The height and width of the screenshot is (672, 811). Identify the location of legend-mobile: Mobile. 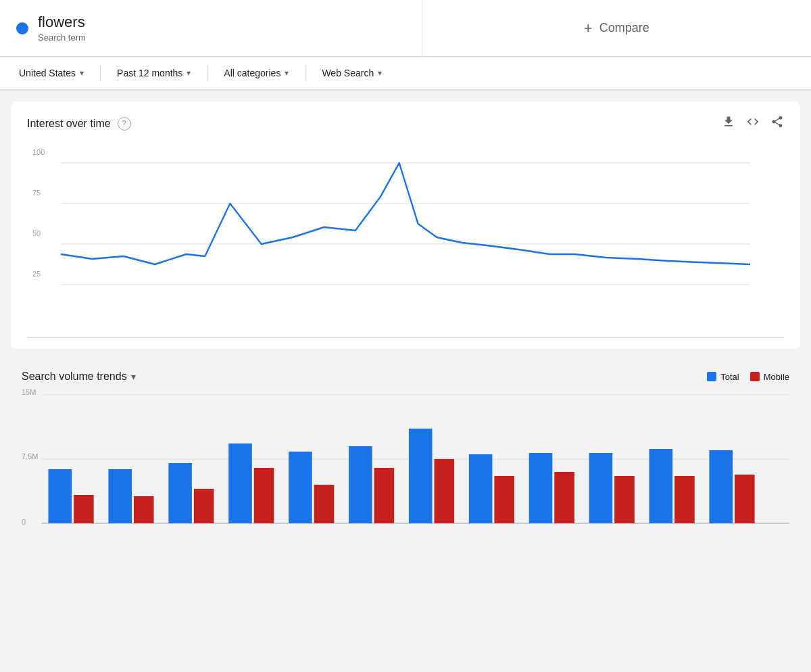
(770, 377).